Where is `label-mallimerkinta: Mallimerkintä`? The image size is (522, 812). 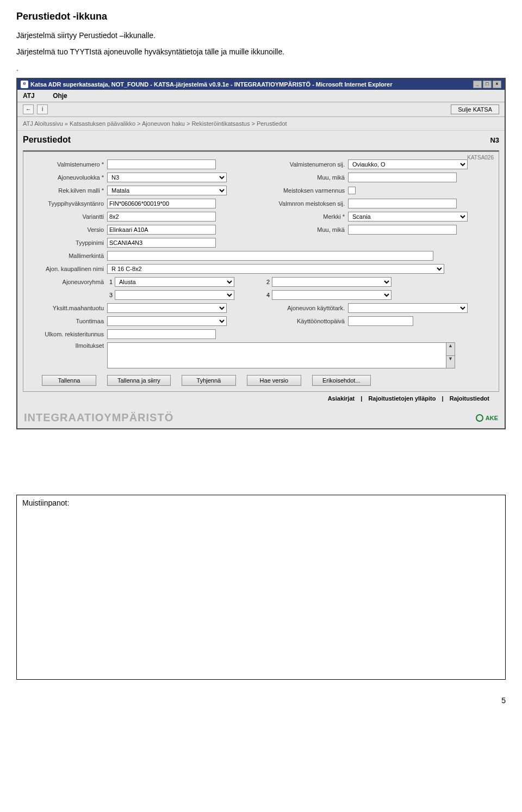 label-mallimerkinta: Mallimerkintä is located at coordinates (69, 256).